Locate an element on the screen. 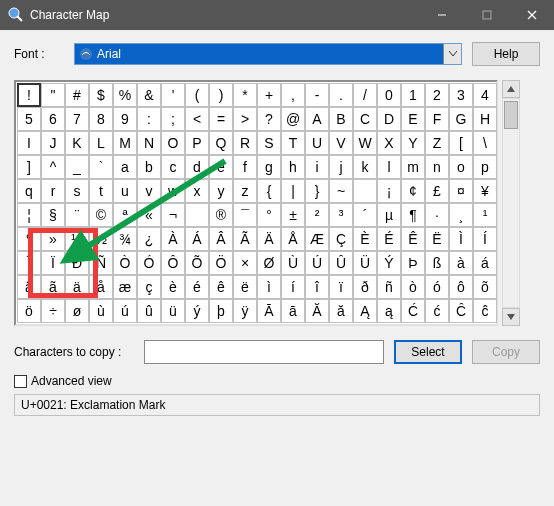  char-cell: L is located at coordinates (101, 143).